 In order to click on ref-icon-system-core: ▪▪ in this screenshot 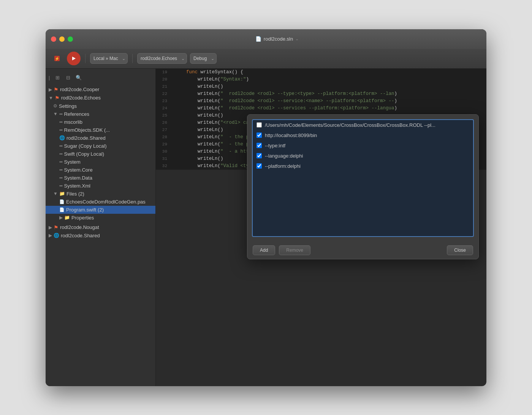, I will do `click(61, 170)`.